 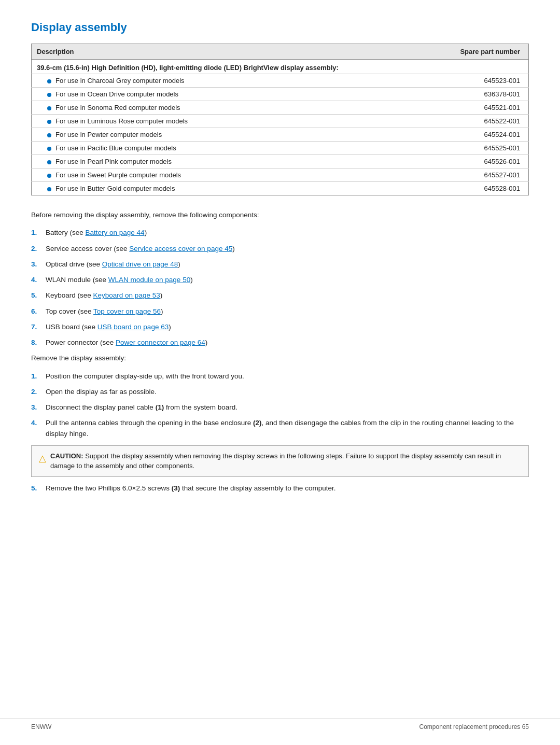 What do you see at coordinates (451, 121) in the screenshot?
I see `table-cell-spare: 645522-001` at bounding box center [451, 121].